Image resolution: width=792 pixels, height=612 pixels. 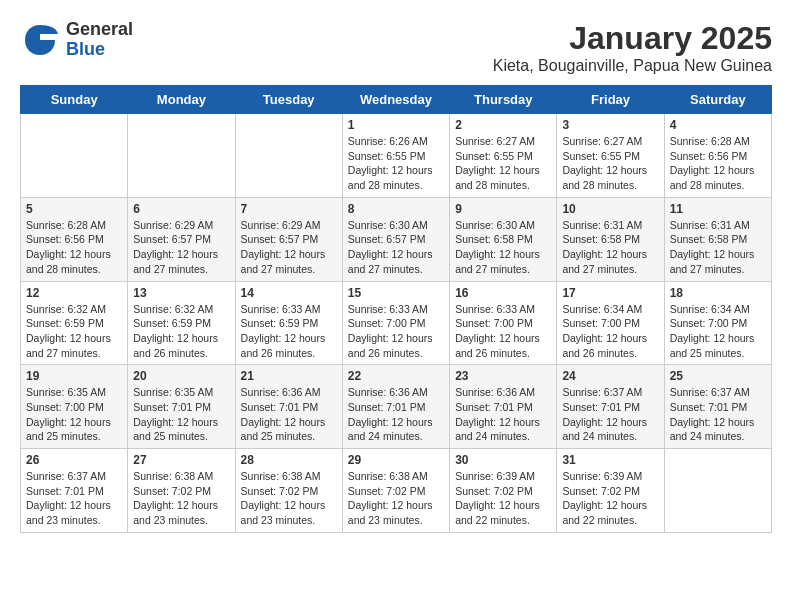 I want to click on day-number: 13, so click(x=181, y=293).